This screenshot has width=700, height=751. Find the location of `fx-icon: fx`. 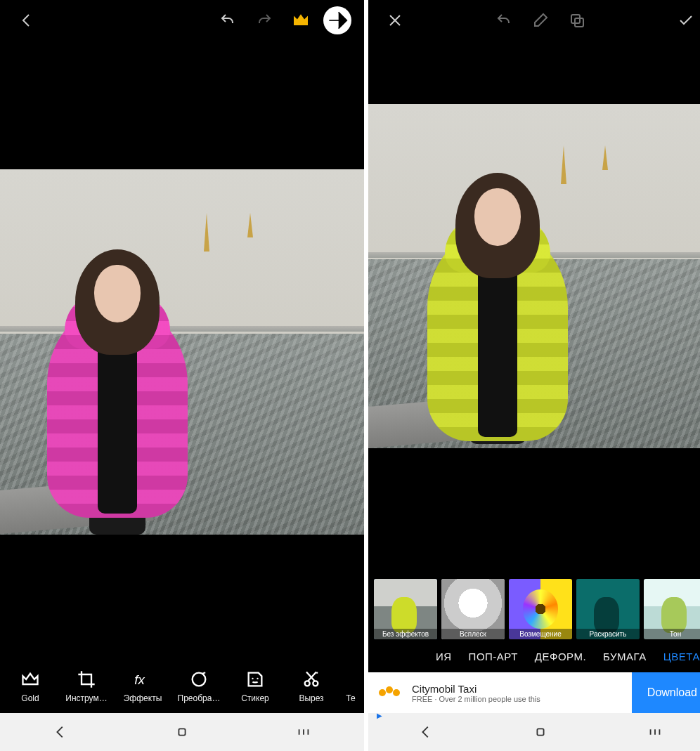

fx-icon: fx is located at coordinates (143, 679).